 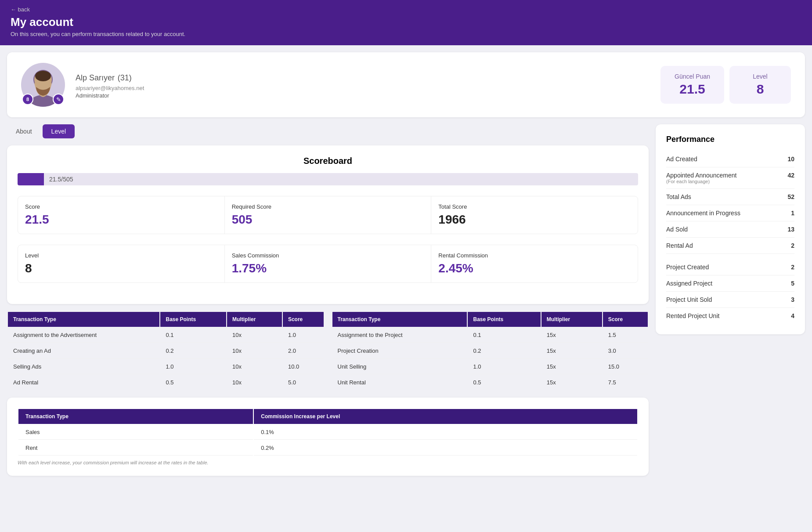 What do you see at coordinates (730, 178) in the screenshot?
I see `perf-row: Appointed Announcement(For each language…` at bounding box center [730, 178].